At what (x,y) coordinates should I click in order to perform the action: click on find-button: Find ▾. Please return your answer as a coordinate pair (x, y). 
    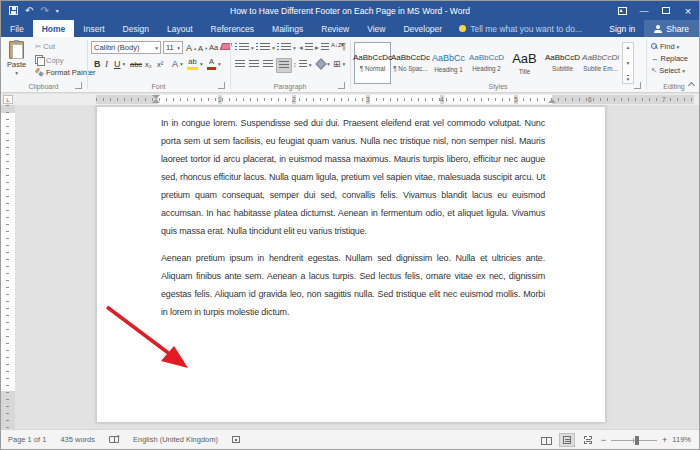
    Looking at the image, I should click on (665, 46).